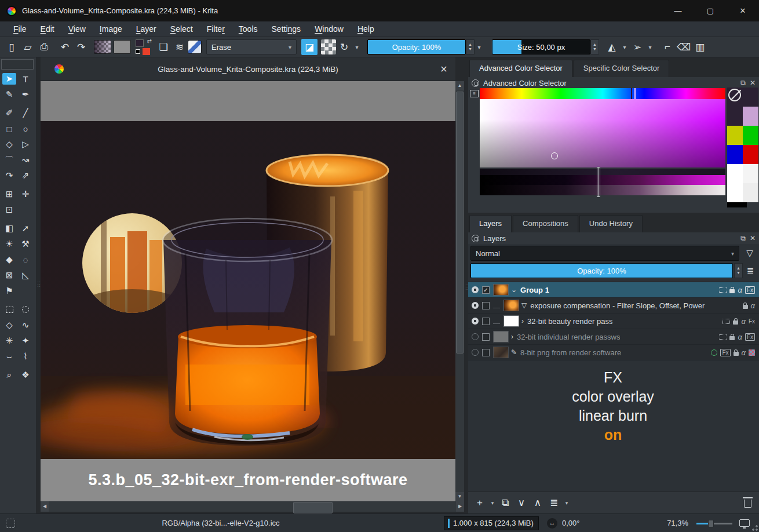  What do you see at coordinates (146, 29) in the screenshot?
I see `menu-layer: Layer` at bounding box center [146, 29].